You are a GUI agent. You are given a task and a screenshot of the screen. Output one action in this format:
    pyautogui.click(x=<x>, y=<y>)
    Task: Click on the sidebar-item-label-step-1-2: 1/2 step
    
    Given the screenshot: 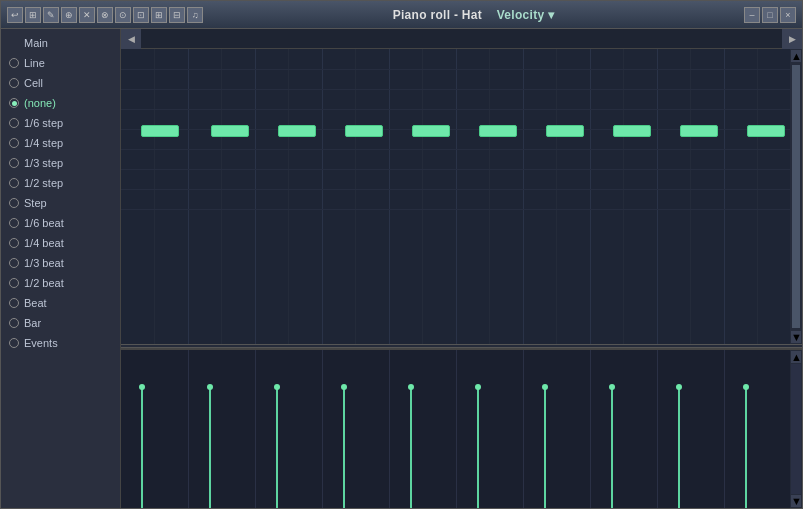 What is the action you would take?
    pyautogui.click(x=44, y=183)
    